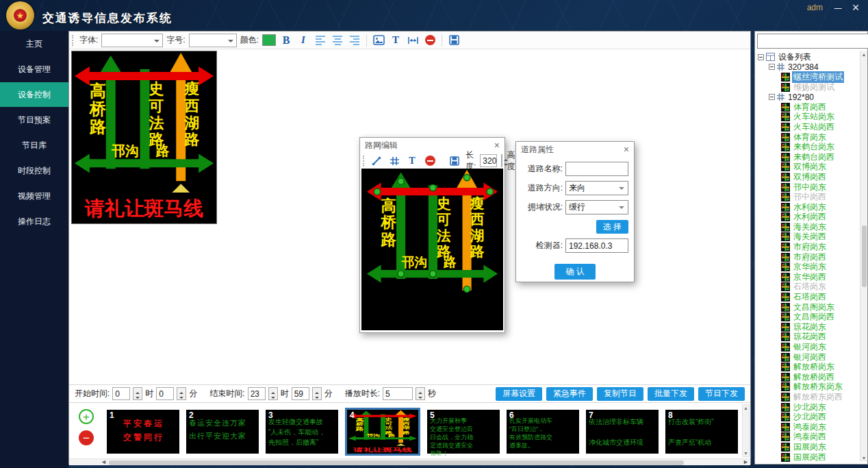 This screenshot has height=468, width=868. What do you see at coordinates (597, 245) in the screenshot?
I see `detector-input: 192.168.0.3` at bounding box center [597, 245].